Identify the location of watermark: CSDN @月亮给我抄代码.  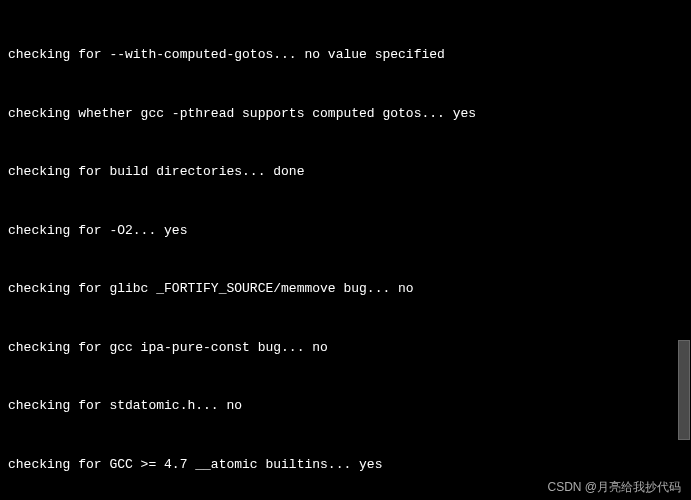
(614, 487).